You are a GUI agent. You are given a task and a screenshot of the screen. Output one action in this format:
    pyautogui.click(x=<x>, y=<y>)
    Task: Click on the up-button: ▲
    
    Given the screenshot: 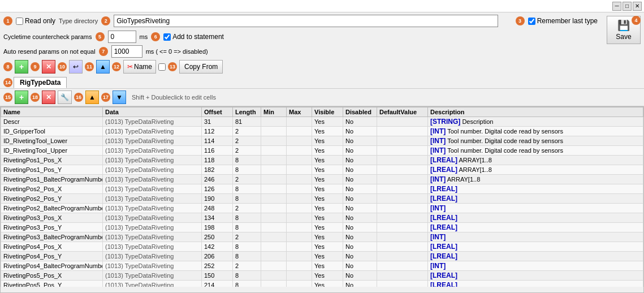 What is the action you would take?
    pyautogui.click(x=103, y=67)
    